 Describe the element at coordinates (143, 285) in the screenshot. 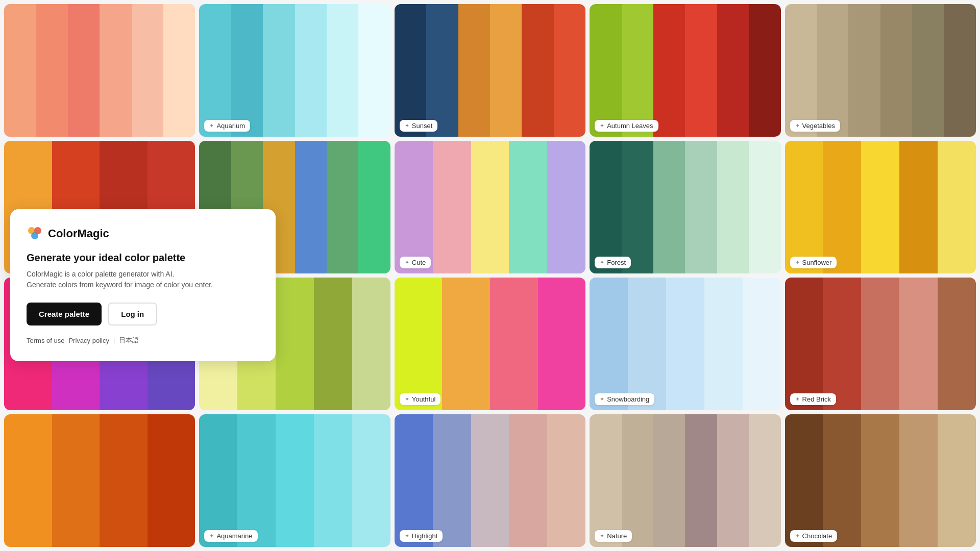

I see `onboarding-modal: ColorMagic Generate your ideal color pal…` at that location.